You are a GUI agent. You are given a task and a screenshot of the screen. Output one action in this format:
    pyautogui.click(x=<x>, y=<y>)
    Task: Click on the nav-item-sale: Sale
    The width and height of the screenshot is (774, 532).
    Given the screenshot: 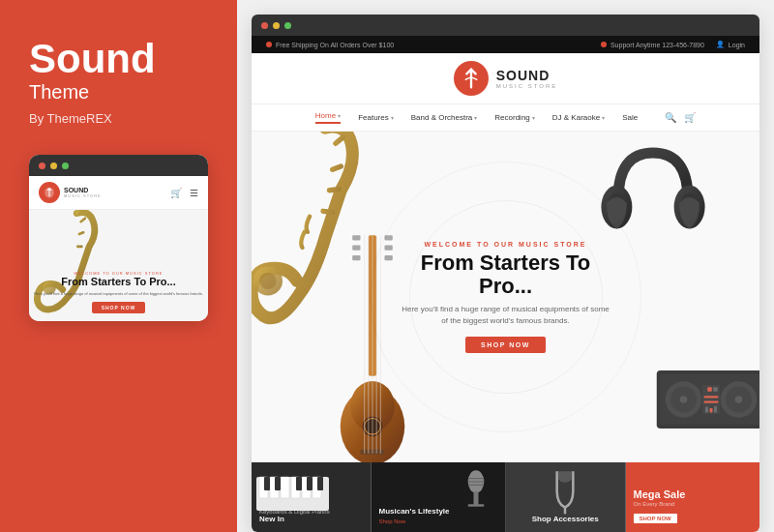 What is the action you would take?
    pyautogui.click(x=630, y=118)
    